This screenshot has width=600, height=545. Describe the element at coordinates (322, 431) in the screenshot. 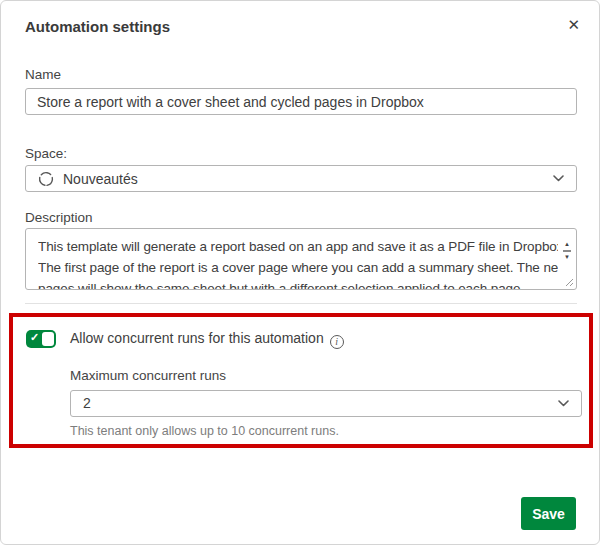

I see `tenant-limit-helper-text: This tenant only allows up to 10 concurr…` at that location.